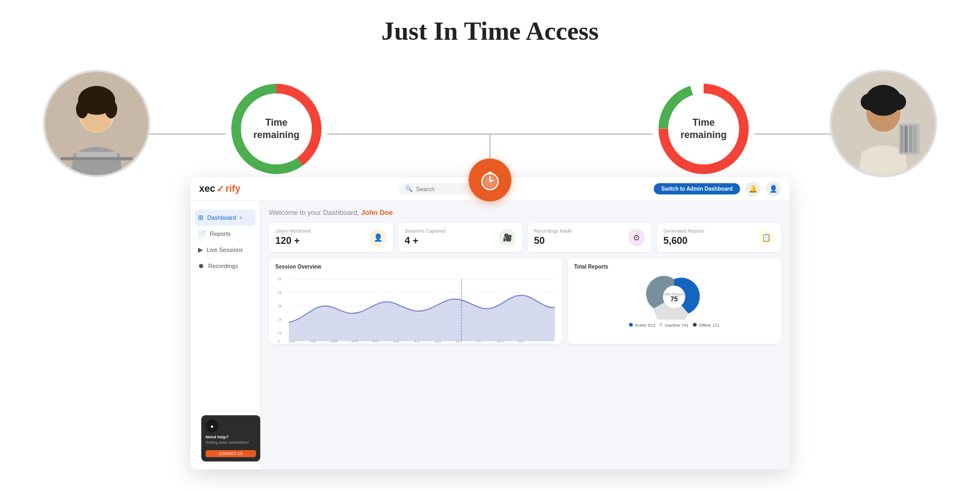 The height and width of the screenshot is (491, 980). I want to click on sidebar-label-dashboard: Dashboard, so click(222, 218).